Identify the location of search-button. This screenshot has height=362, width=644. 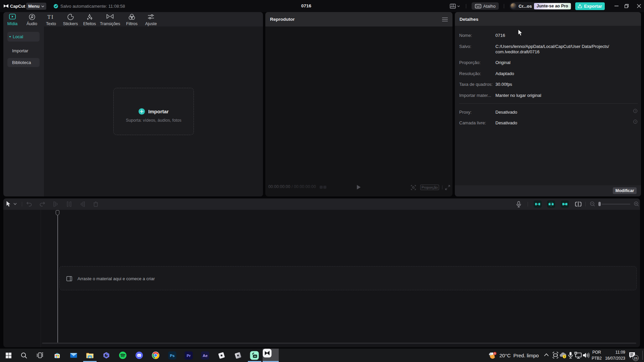
(24, 355).